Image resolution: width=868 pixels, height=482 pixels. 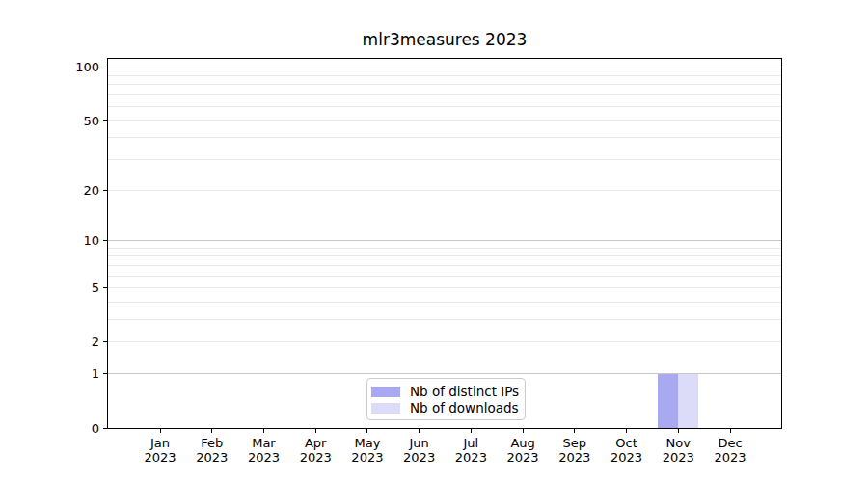 I want to click on bar-nov-nb-of-downloads, so click(x=689, y=401).